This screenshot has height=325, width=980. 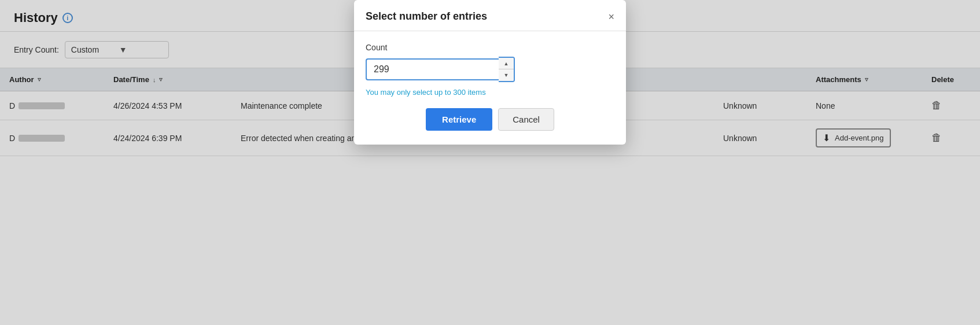 What do you see at coordinates (526, 119) in the screenshot?
I see `cancel-button: Cancel` at bounding box center [526, 119].